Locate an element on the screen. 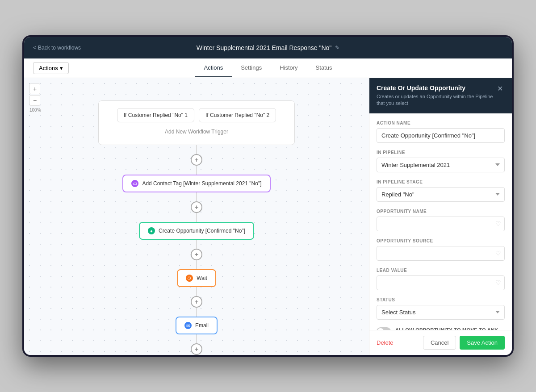  action-name-input is located at coordinates (440, 136).